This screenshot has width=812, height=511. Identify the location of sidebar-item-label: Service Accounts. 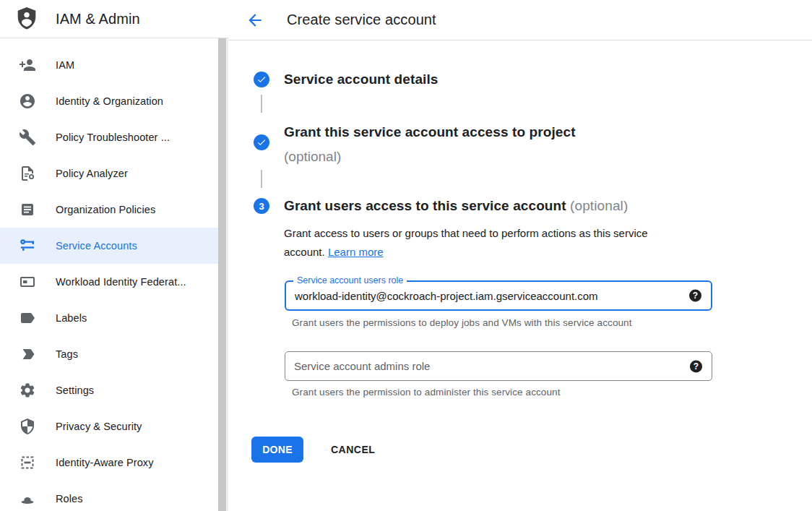
(97, 246).